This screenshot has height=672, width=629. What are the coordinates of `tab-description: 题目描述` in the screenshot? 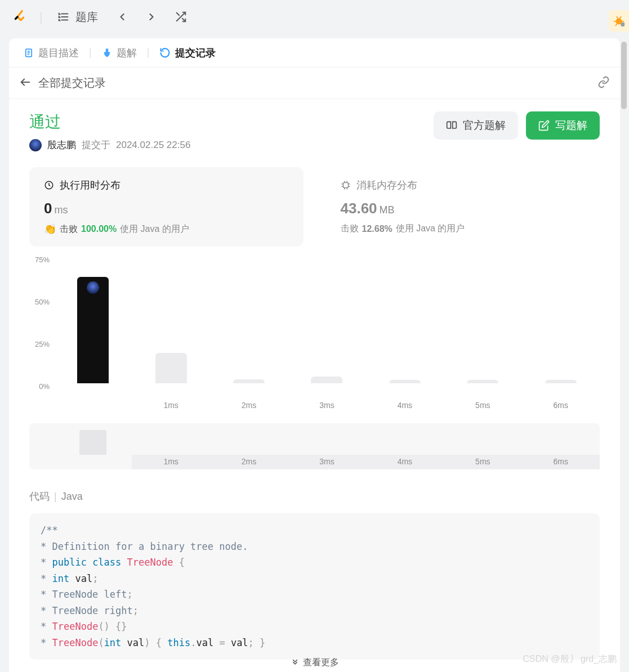 It's located at (51, 53).